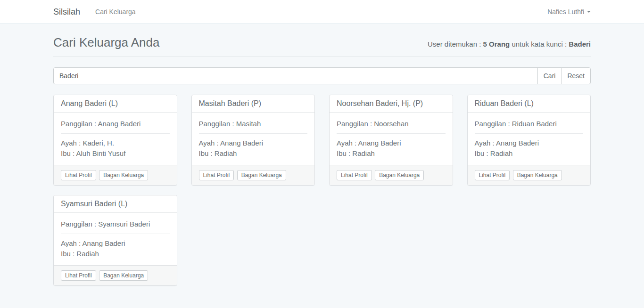  Describe the element at coordinates (115, 224) in the screenshot. I see `person-nickname: Panggilan : Syamsuri Baderi` at that location.